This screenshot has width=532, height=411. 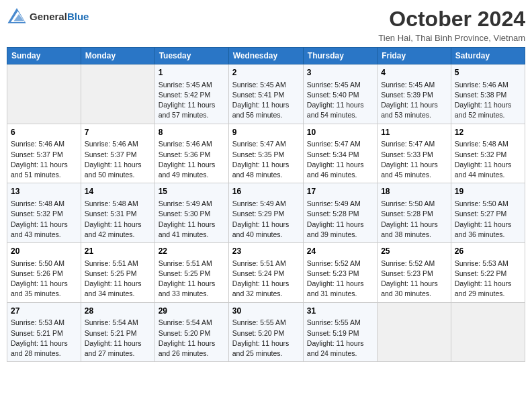 What do you see at coordinates (340, 56) in the screenshot?
I see `header-day-thursday: Thursday` at bounding box center [340, 56].